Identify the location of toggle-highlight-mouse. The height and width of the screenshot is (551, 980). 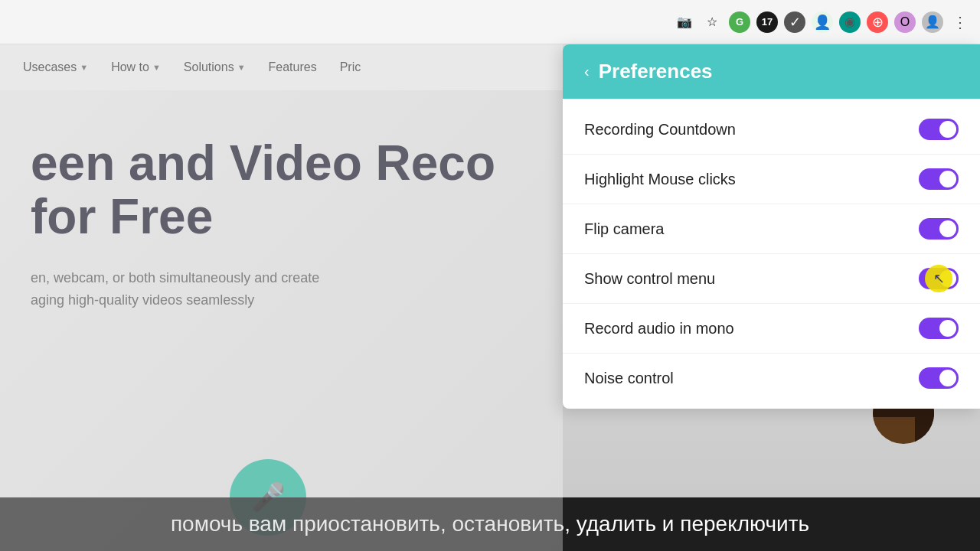
(939, 179).